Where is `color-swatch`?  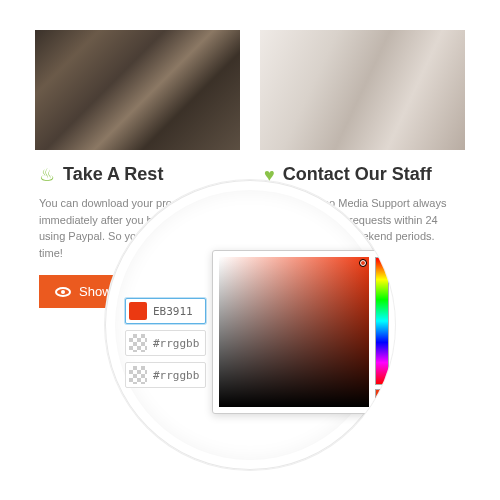 color-swatch is located at coordinates (138, 311).